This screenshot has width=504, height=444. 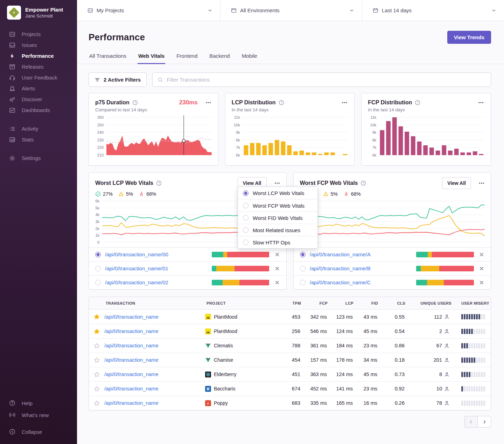 I want to click on vitals-distribution-bar, so click(x=241, y=283).